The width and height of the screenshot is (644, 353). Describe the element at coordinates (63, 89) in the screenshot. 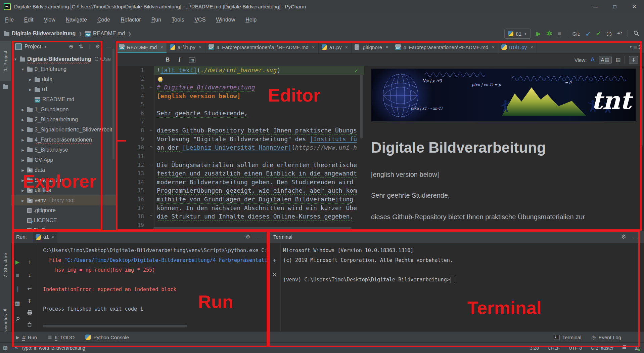

I see `tree-item--1: ▶ü1` at that location.